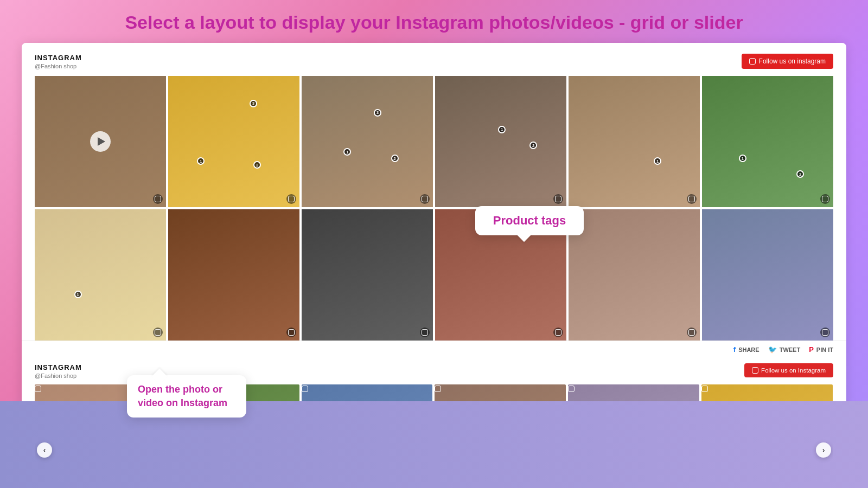  What do you see at coordinates (793, 370) in the screenshot?
I see `follow-label-bottom: Follow us on Instagram` at bounding box center [793, 370].